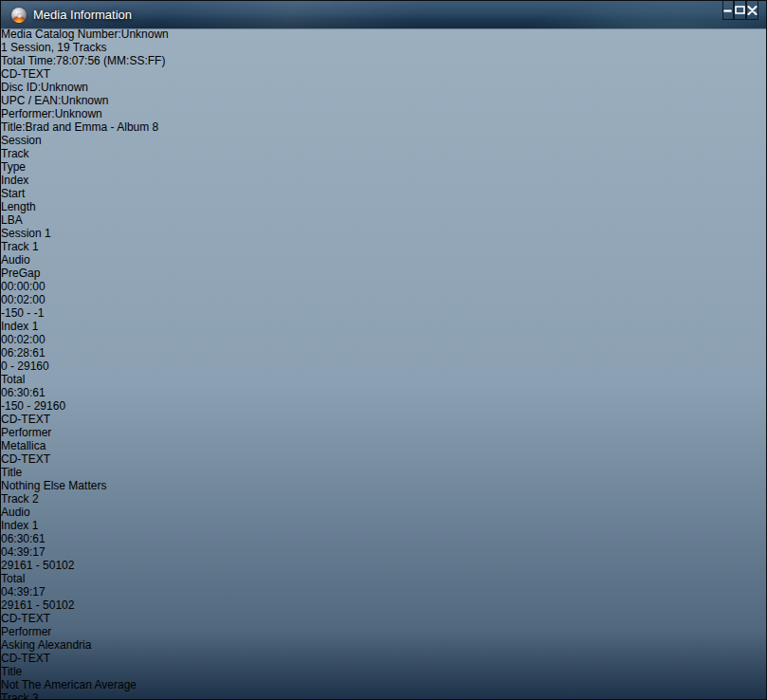 The image size is (767, 700). What do you see at coordinates (383, 486) in the screenshot?
I see `table-cell: Nothing Else Matters` at bounding box center [383, 486].